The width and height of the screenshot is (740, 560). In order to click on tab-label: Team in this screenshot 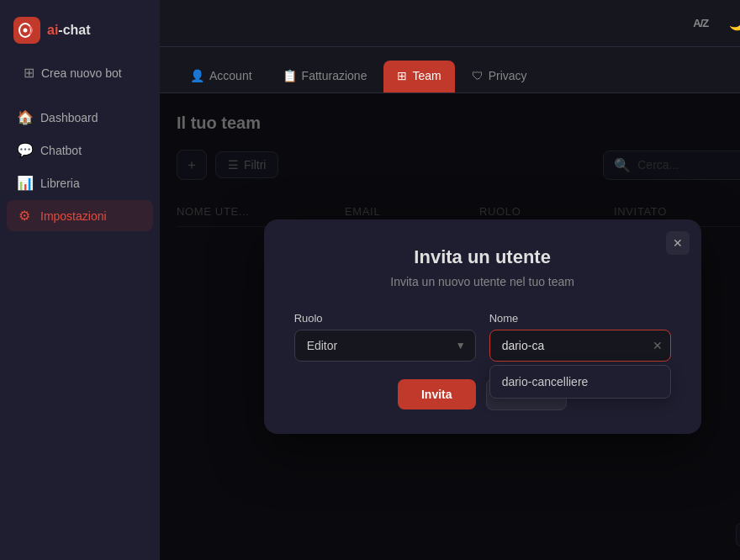, I will do `click(426, 76)`.